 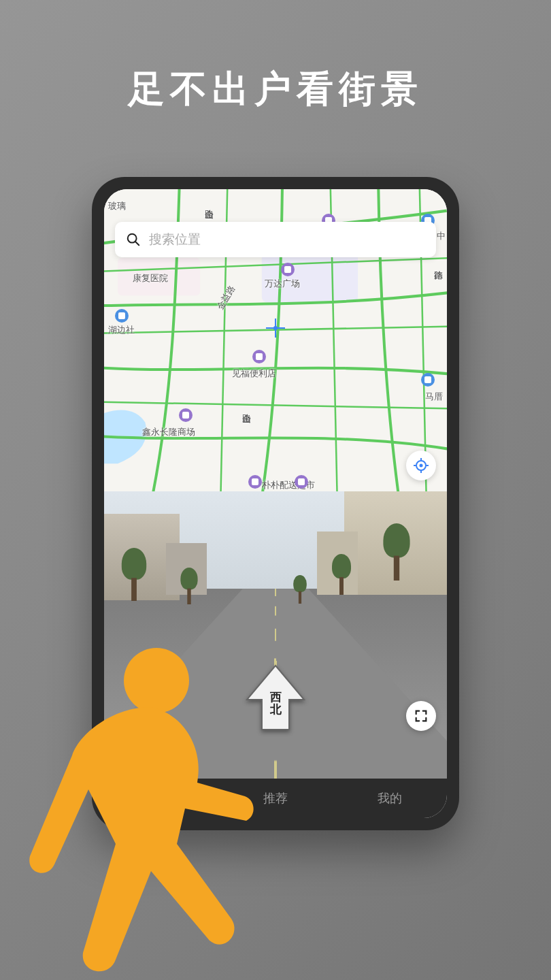 I want to click on map-label-lakeside: 湖边社, so click(x=121, y=330).